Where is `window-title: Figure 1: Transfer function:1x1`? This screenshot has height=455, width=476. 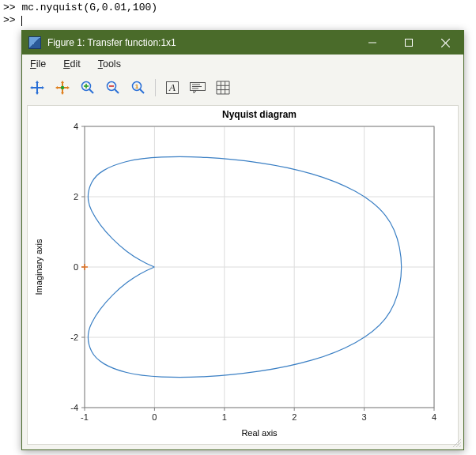
window-title: Figure 1: Transfer function:1x1 is located at coordinates (201, 43).